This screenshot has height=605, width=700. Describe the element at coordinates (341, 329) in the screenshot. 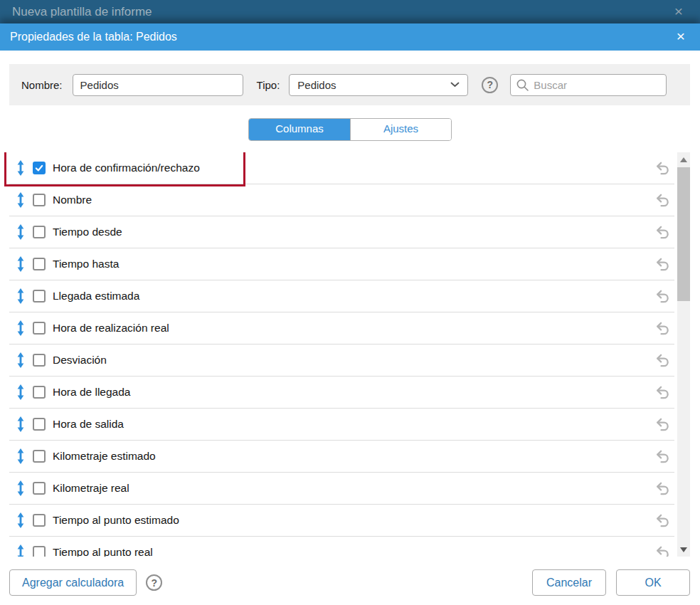

I see `column-row: Hora de realización real` at that location.